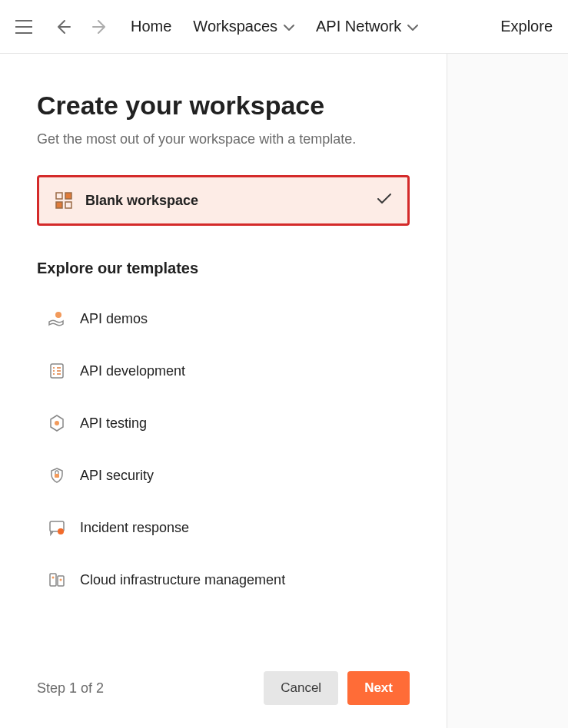 The height and width of the screenshot is (728, 568). What do you see at coordinates (235, 26) in the screenshot?
I see `nav-workspaces-label: Workspaces` at bounding box center [235, 26].